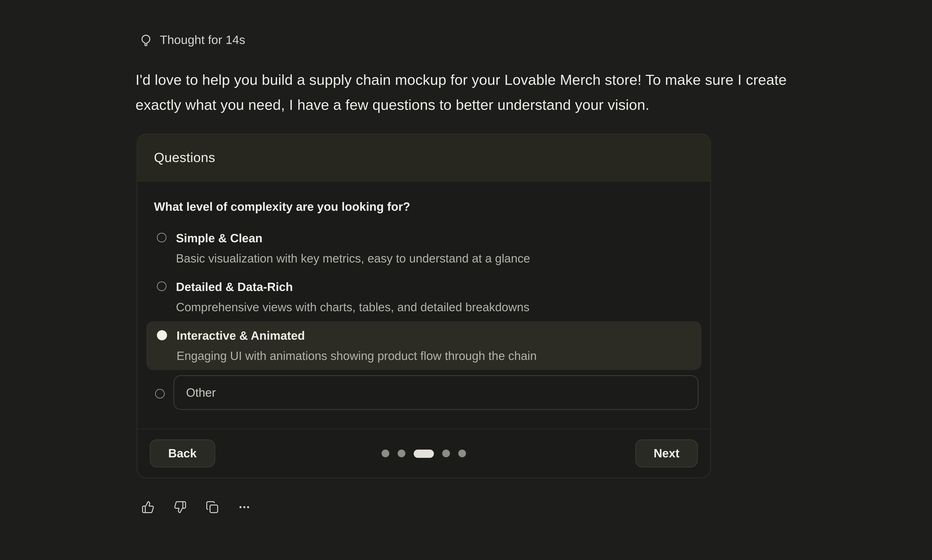 Image resolution: width=932 pixels, height=560 pixels. Describe the element at coordinates (482, 92) in the screenshot. I see `assistant-message: I'd love to help you build a supply chai…` at that location.